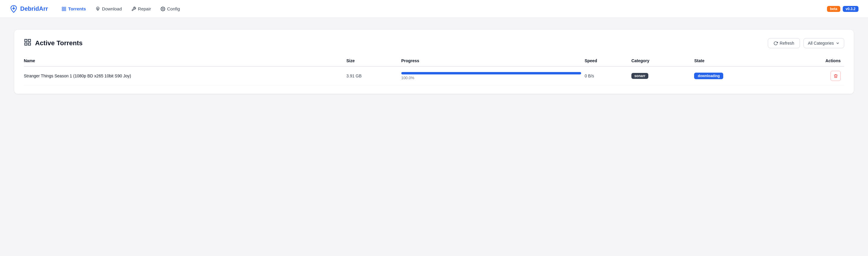  Describe the element at coordinates (663, 76) in the screenshot. I see `cell-category: sonarr` at that location.